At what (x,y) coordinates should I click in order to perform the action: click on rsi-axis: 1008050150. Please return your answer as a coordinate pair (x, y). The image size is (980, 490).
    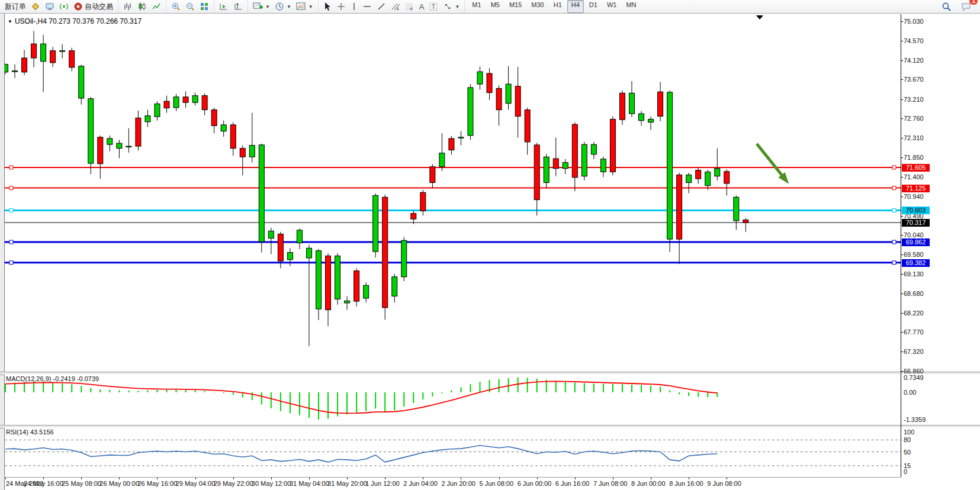
    Looking at the image, I should click on (940, 452).